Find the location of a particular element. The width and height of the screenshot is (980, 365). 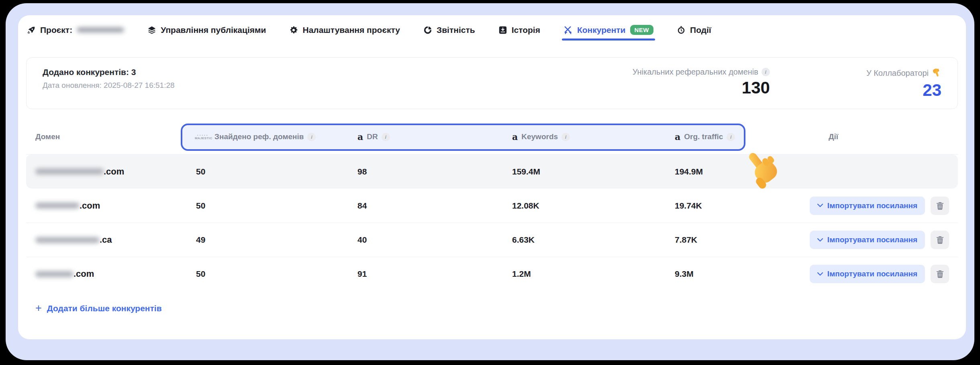

ref-domains-value: 130 is located at coordinates (701, 88).